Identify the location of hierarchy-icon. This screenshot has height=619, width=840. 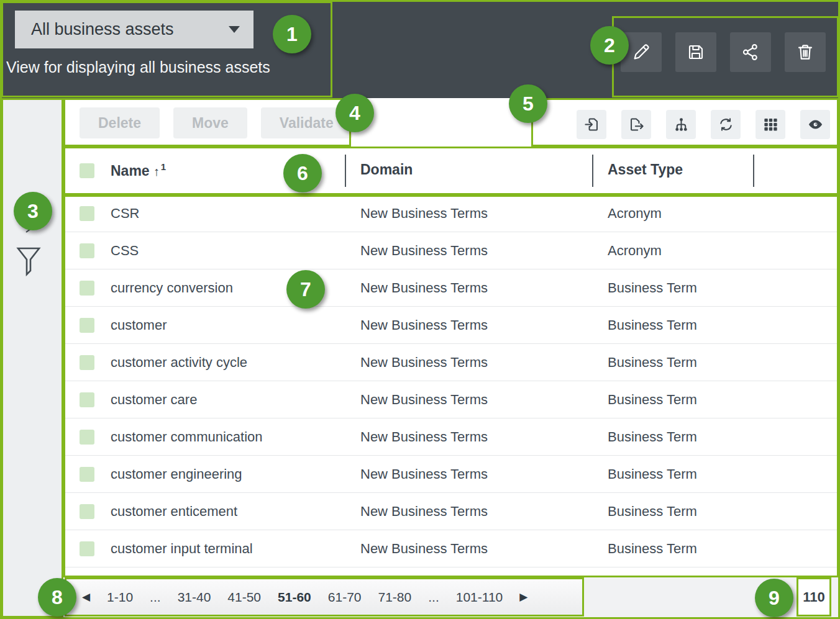
(681, 124).